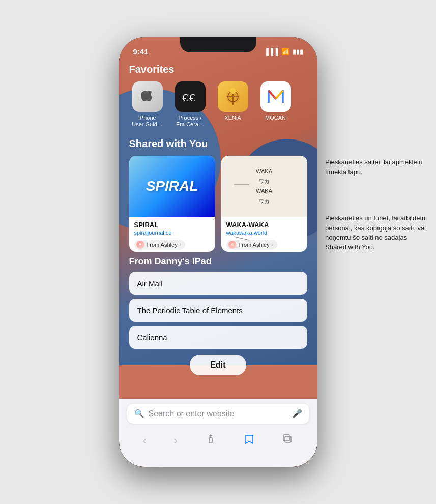  I want to click on waka-image: WAKAワカWAKAワカ, so click(265, 186).